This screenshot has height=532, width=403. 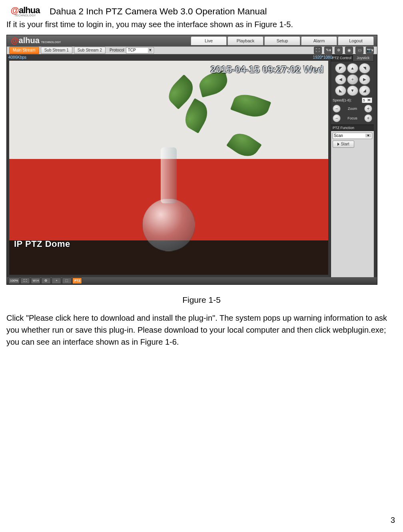 What do you see at coordinates (57, 50) in the screenshot?
I see `sub-stream-1-button: Sub Stream 1` at bounding box center [57, 50].